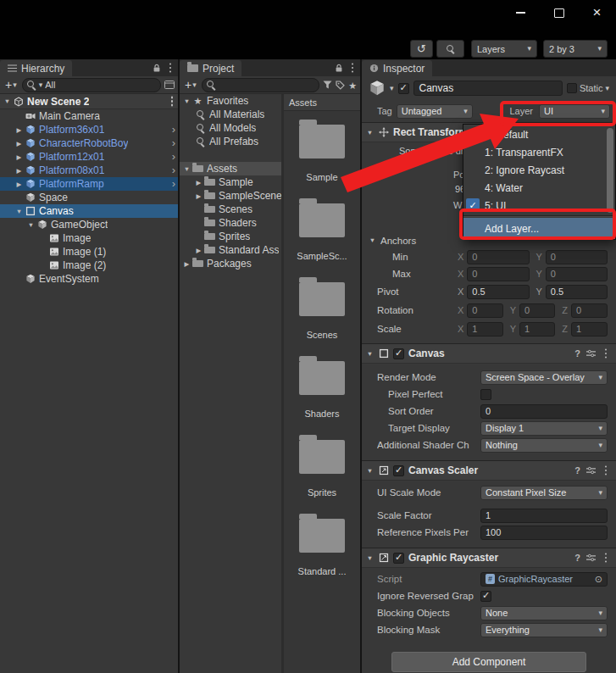 The width and height of the screenshot is (616, 673). Describe the element at coordinates (89, 238) in the screenshot. I see `hierarchy-item-image: Image` at that location.